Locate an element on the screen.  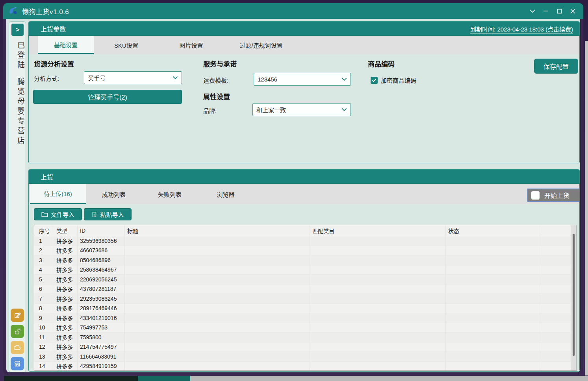
start-upload-button: 开始上货 is located at coordinates (553, 195).